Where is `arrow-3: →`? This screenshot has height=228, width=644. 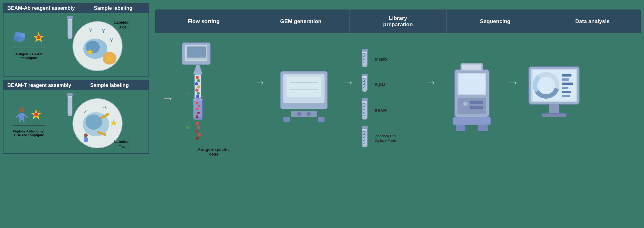 arrow-3: → is located at coordinates (431, 82).